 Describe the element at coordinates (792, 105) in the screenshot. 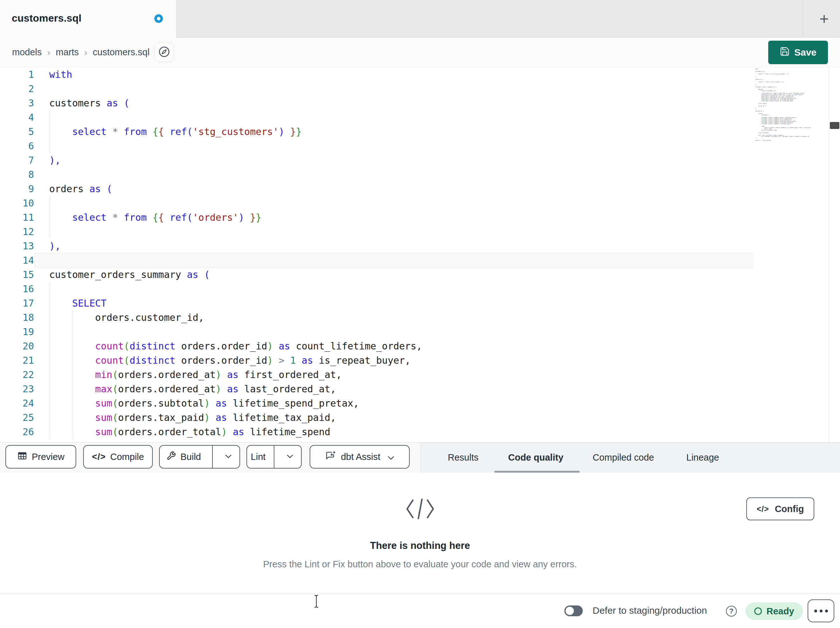

I see `minimap: with customers as ( select * from {{ ref…` at that location.